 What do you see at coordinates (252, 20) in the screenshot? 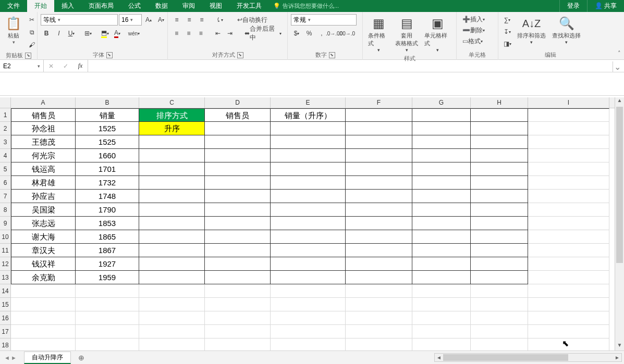
I see `wrap-text-button: ↩ 自动换行` at bounding box center [252, 20].